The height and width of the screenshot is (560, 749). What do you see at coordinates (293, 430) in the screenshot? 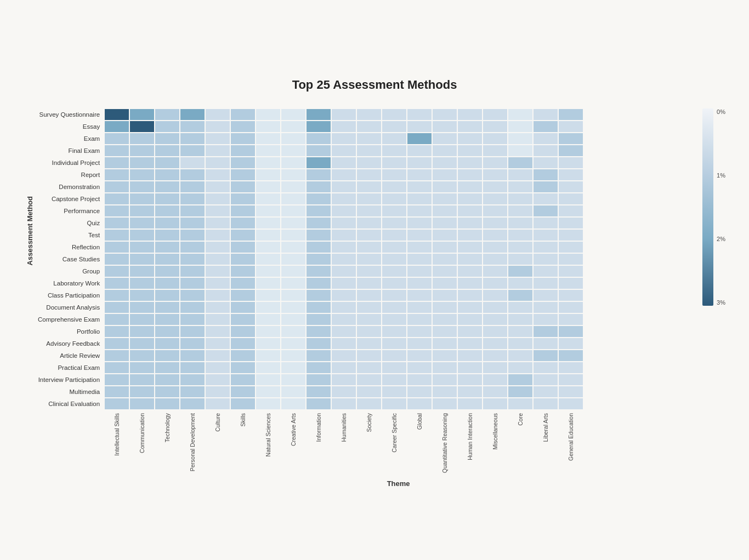
I see `x-label-7: Creative Arts` at bounding box center [293, 430].